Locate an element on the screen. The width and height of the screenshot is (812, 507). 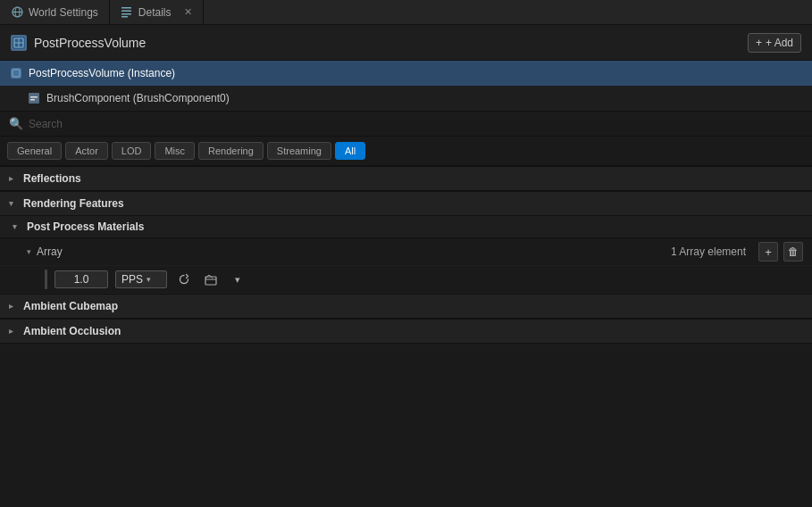
globe-icon is located at coordinates (17, 12).